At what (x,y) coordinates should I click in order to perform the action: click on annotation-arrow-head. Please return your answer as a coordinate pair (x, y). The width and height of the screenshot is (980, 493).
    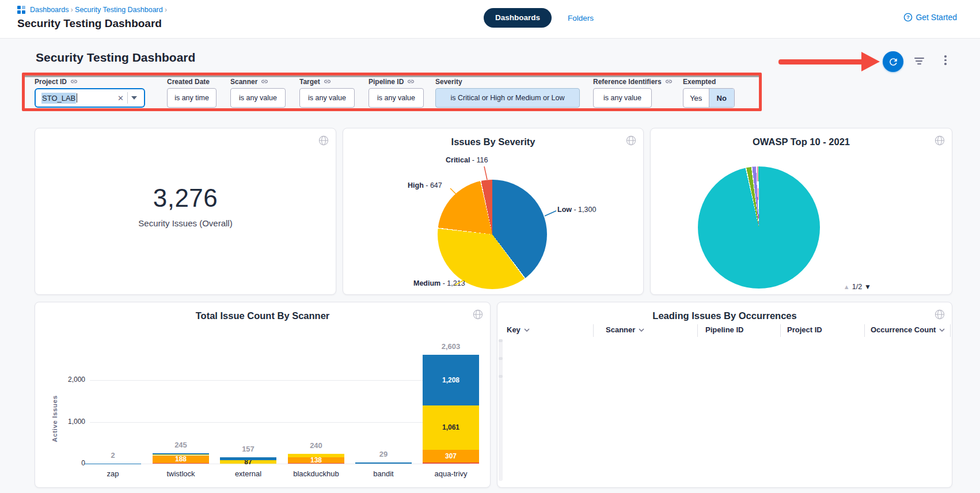
    Looking at the image, I should click on (871, 62).